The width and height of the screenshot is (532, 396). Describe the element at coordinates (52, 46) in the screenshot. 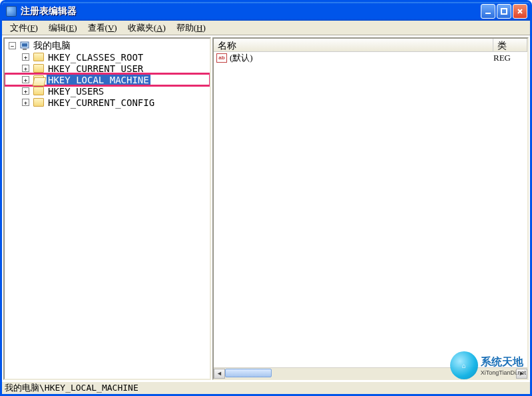

I see `tree-root-label: 我的电脑` at that location.